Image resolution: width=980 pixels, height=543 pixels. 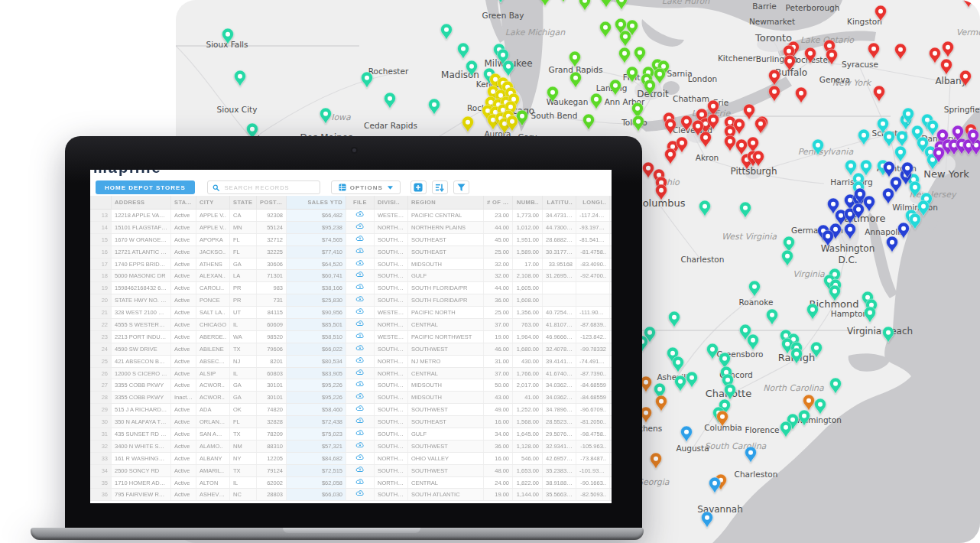 What do you see at coordinates (351, 410) in the screenshot?
I see `table-row: 29515 J A RICHARDSON..ActiveADAOK74820$5…` at bounding box center [351, 410].